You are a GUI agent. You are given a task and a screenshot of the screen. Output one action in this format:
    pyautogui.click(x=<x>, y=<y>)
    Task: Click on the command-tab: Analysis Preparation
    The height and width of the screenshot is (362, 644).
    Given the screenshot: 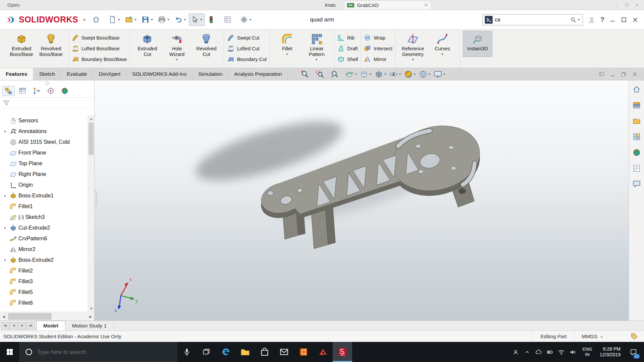 What is the action you would take?
    pyautogui.click(x=258, y=74)
    